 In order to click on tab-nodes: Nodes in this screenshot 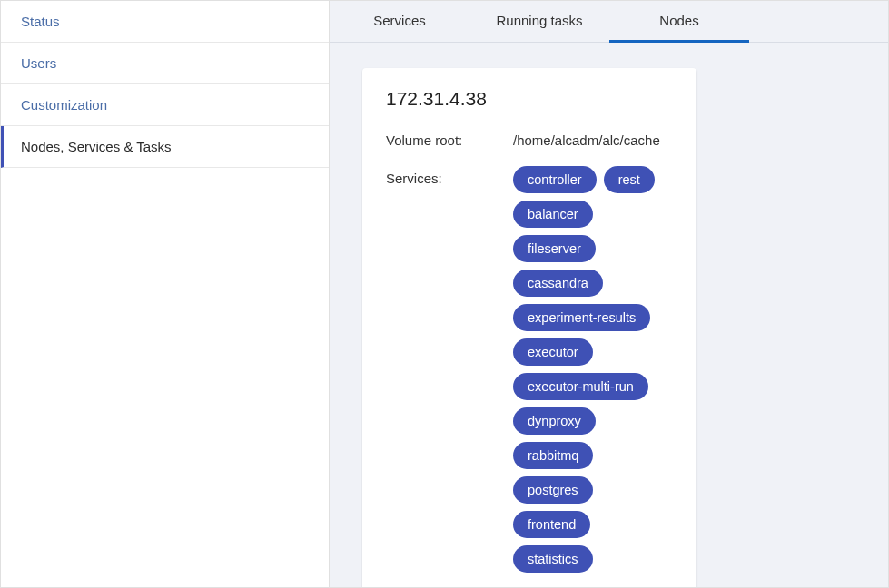, I will do `click(679, 22)`.